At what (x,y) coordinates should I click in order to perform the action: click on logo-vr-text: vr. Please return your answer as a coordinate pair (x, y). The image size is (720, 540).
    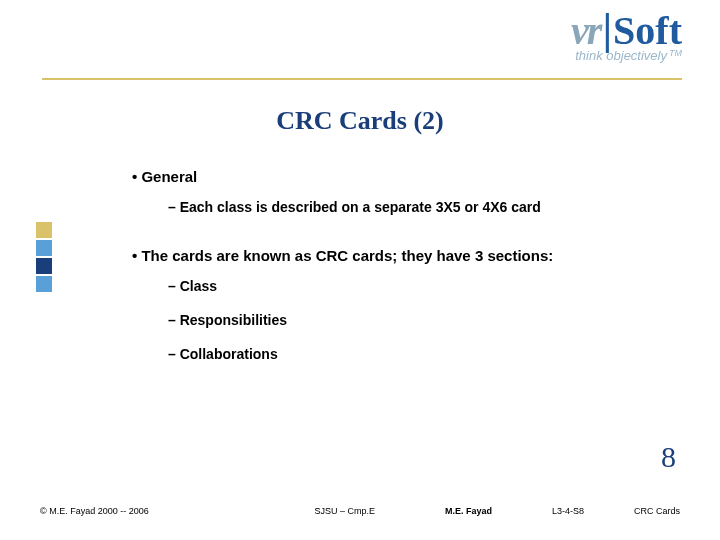
    Looking at the image, I should click on (586, 31).